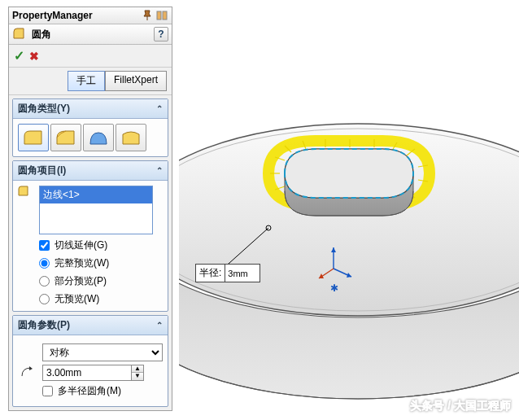 This screenshot has height=420, width=519. I want to click on fillet-type-buttons, so click(90, 138).